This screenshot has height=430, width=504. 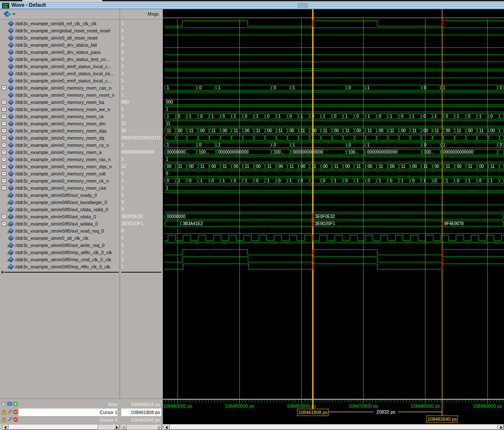 I want to click on signal-name-label: /ddr3c_example_sim/e0_memory_mem_ras_n, so click(x=63, y=159).